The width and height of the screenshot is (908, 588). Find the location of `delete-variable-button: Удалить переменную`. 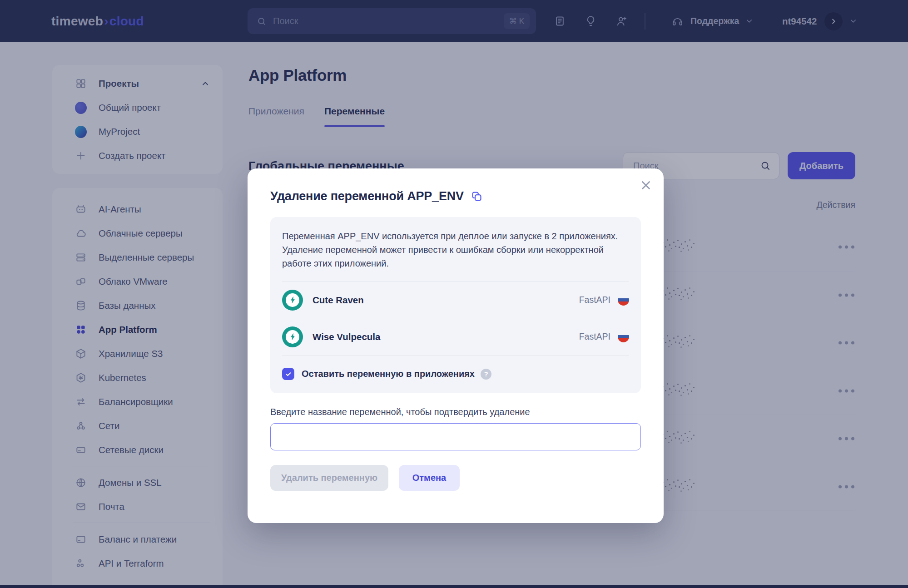

delete-variable-button: Удалить переменную is located at coordinates (329, 478).